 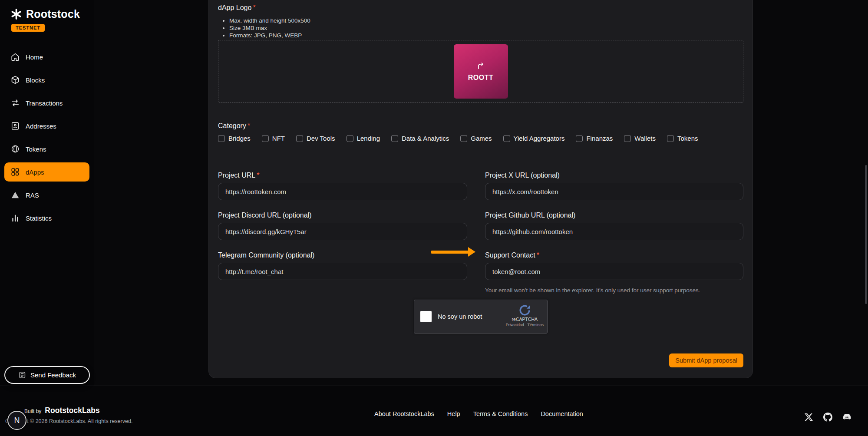 I want to click on field-label: Project Discord URL (optional), so click(x=265, y=215).